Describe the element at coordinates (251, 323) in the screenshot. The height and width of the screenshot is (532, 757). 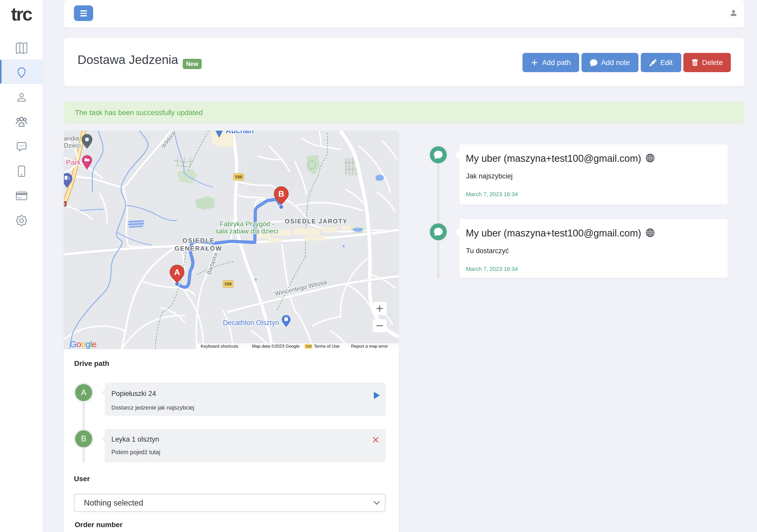
I see `svg-text: Decathlon Olsztyn` at that location.